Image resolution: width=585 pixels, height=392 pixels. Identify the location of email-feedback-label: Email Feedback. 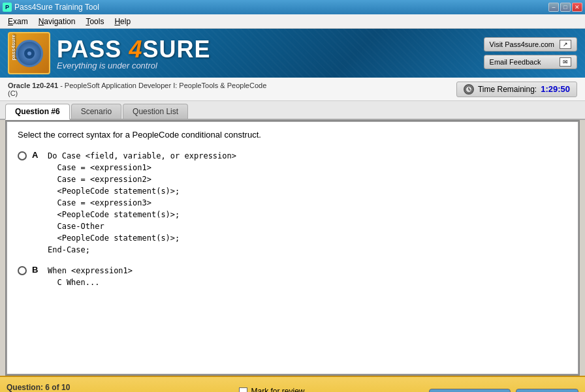
(516, 62).